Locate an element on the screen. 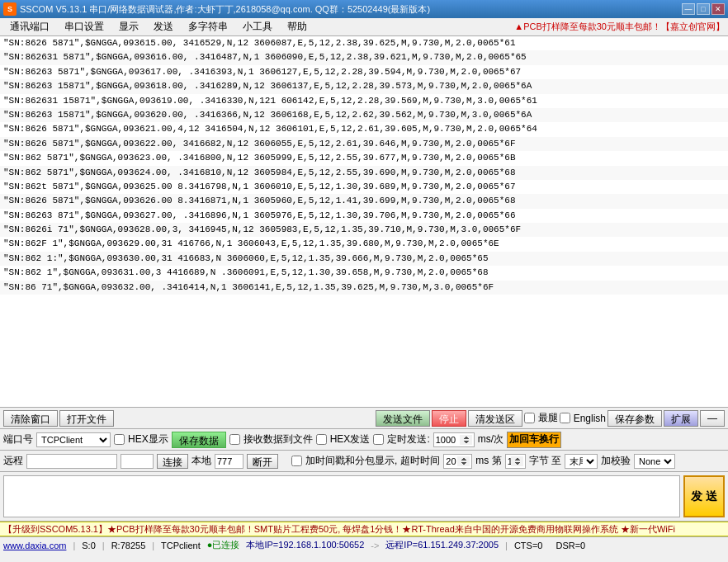 This screenshot has width=728, height=562. local-label: 本地 is located at coordinates (201, 460).